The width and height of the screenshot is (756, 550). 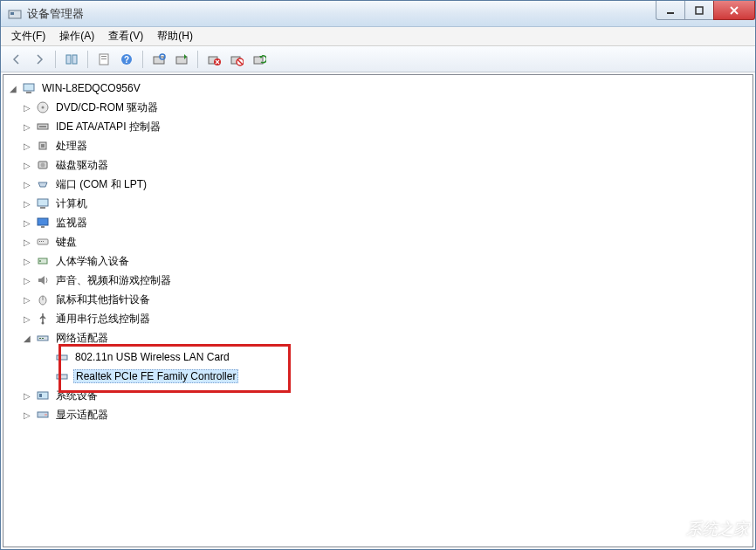 I want to click on tree-node-keyboard: ▷ 键盘, so click(x=378, y=242).